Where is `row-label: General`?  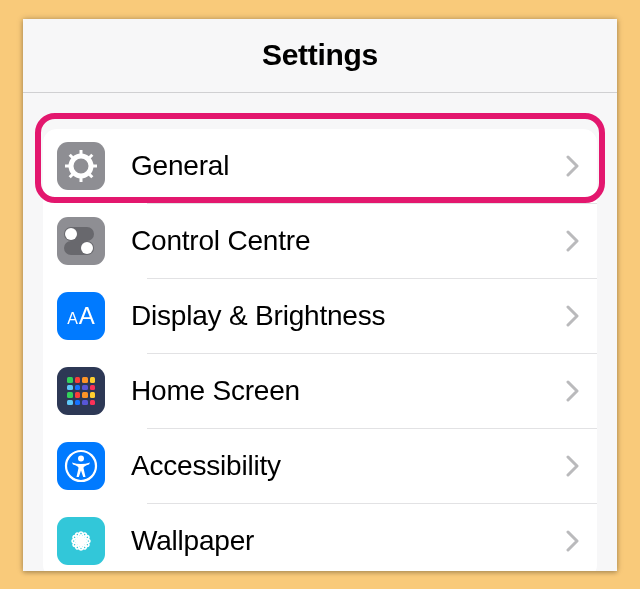 row-label: General is located at coordinates (348, 166).